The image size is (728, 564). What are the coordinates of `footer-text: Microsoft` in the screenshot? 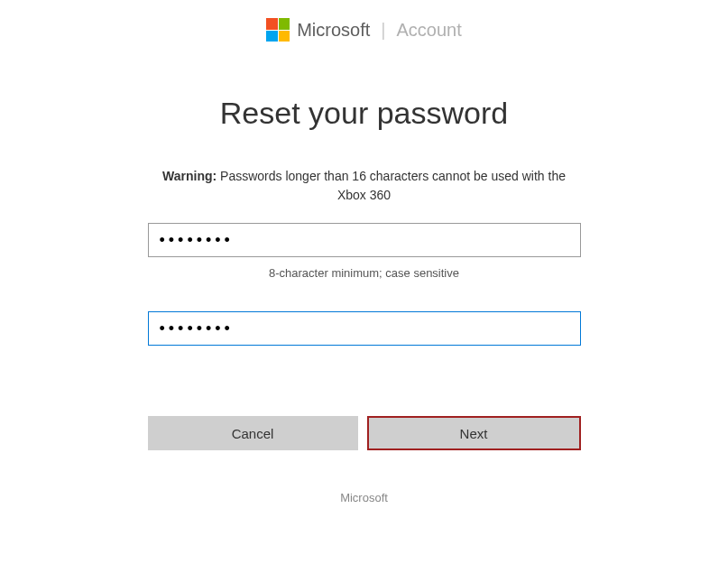 It's located at (364, 498).